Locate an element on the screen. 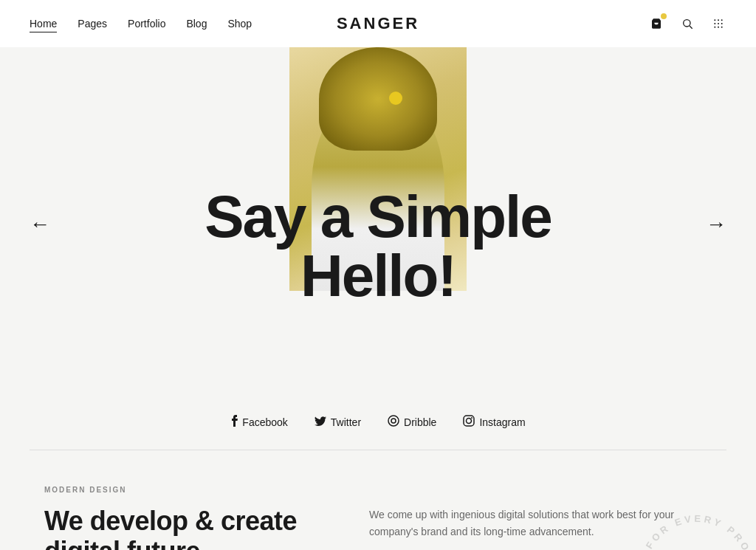  social-instagram: Instagram is located at coordinates (494, 422).